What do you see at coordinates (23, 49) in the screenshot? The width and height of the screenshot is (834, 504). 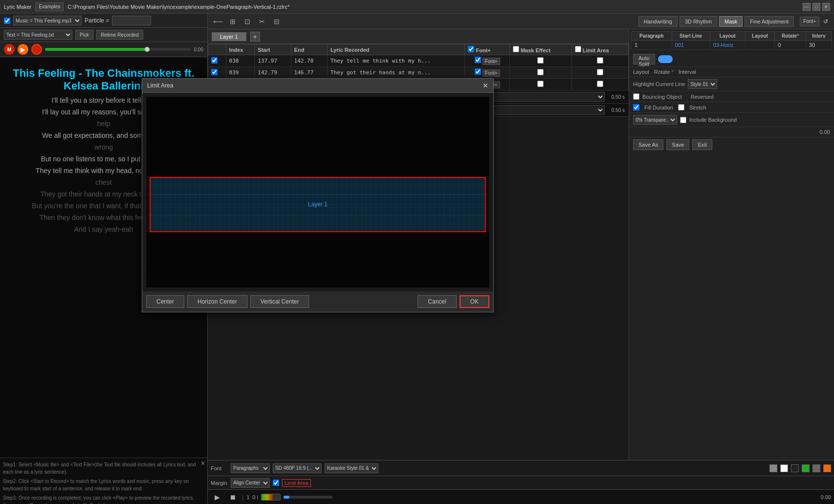 I see `play-button: ▶` at bounding box center [23, 49].